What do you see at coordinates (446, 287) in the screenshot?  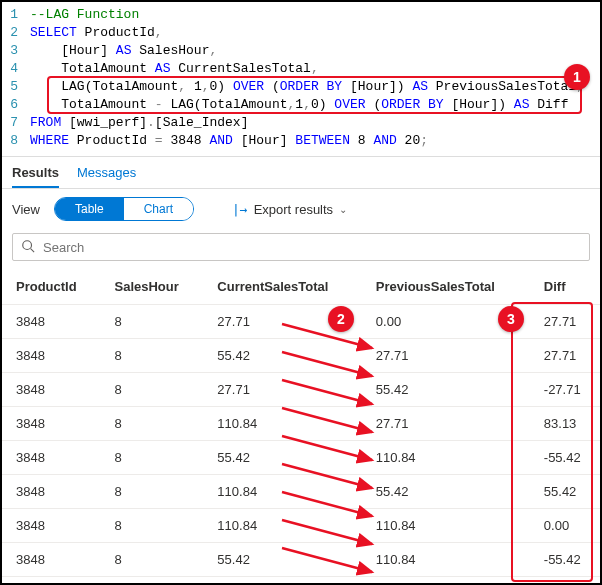 I see `column-header: PreviousSalesTotal` at bounding box center [446, 287].